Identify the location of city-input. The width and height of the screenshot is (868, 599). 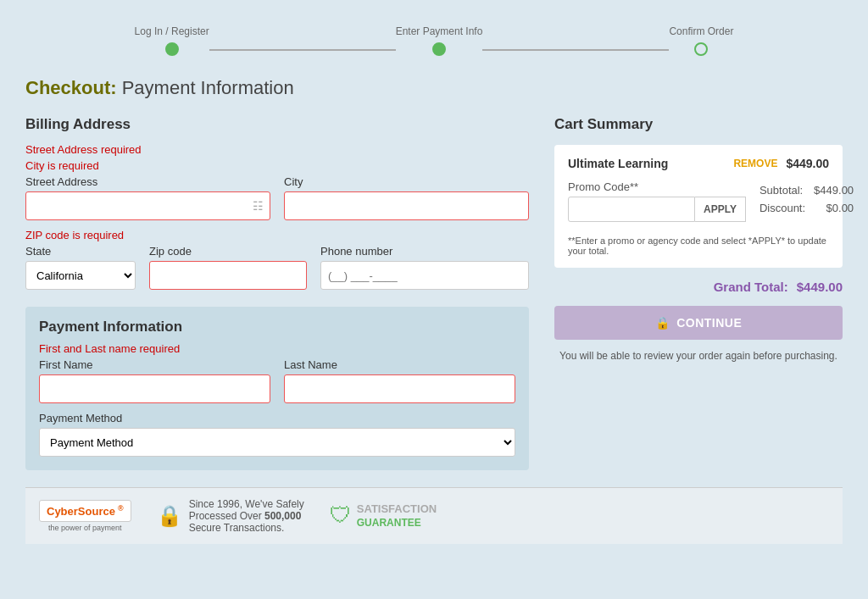
(407, 206).